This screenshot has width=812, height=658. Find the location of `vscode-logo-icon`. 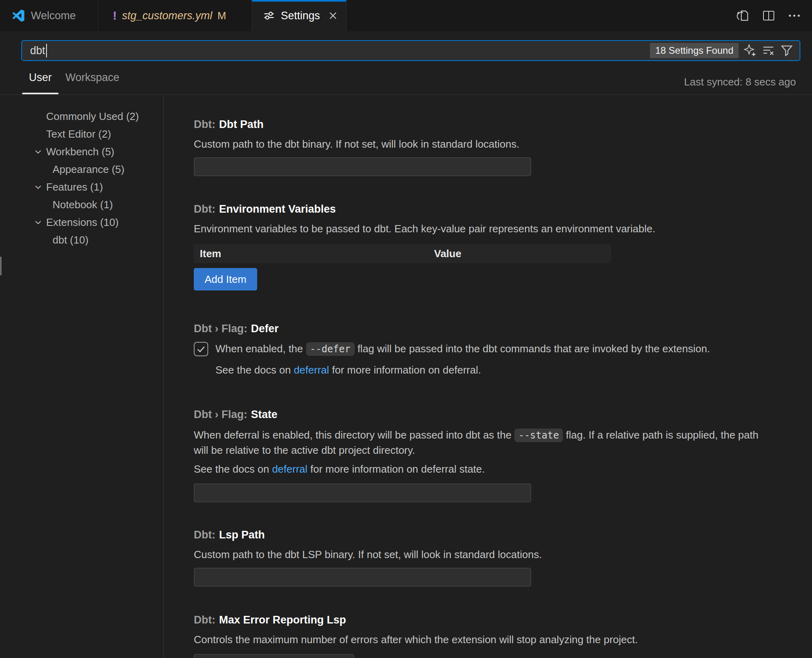

vscode-logo-icon is located at coordinates (18, 16).